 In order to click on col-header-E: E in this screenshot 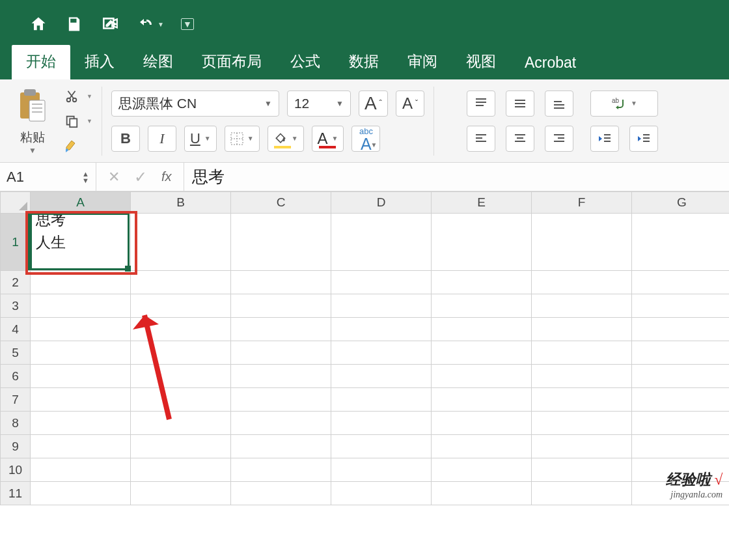, I will do `click(482, 203)`.